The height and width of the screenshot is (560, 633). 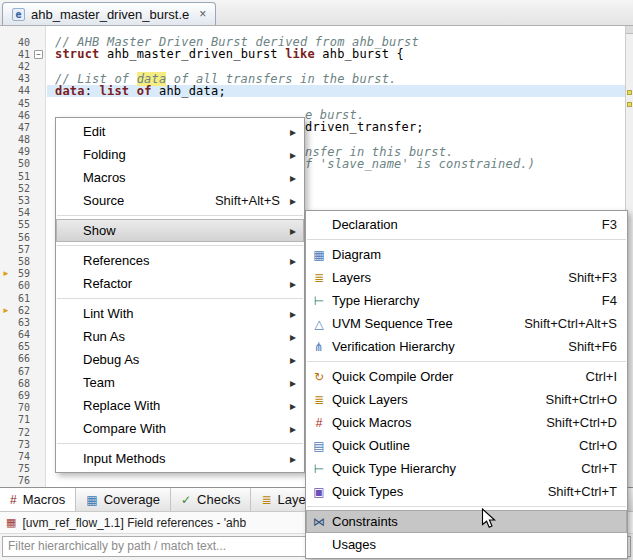 What do you see at coordinates (266, 500) in the screenshot?
I see `layers-icon: ≣` at bounding box center [266, 500].